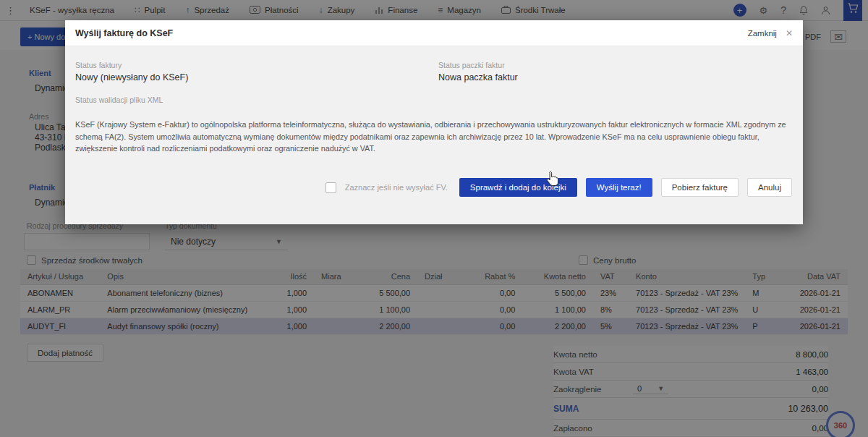 The image size is (868, 437). Describe the element at coordinates (434, 72) in the screenshot. I see `invoice-status-field: Status faktury Nowy (niewysłany do KSeF)` at that location.